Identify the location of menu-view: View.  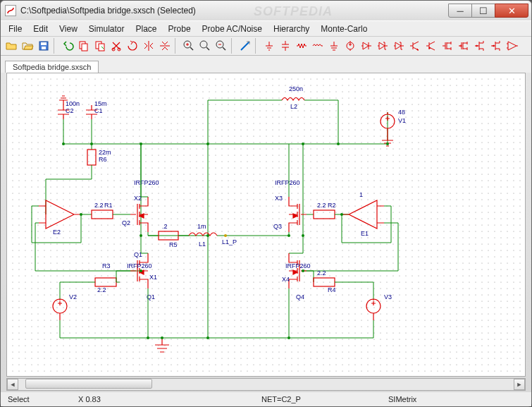
(68, 29).